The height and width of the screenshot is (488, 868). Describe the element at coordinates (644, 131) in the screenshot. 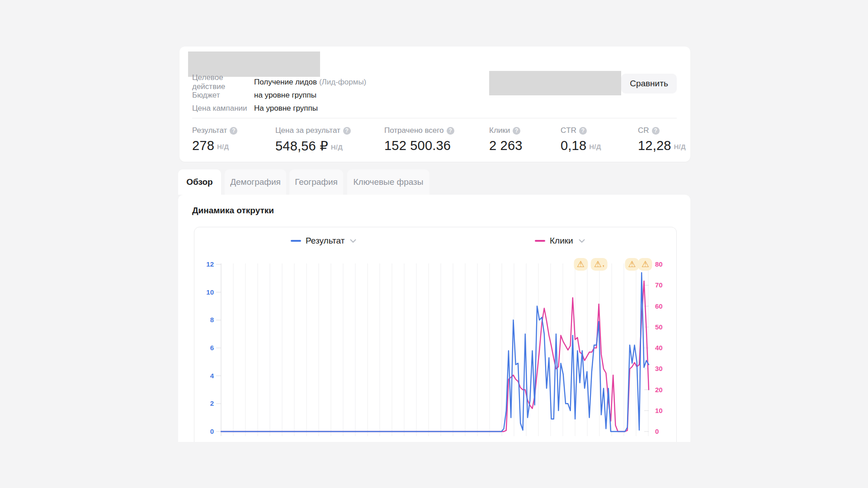

I see `stat-label: CR` at that location.